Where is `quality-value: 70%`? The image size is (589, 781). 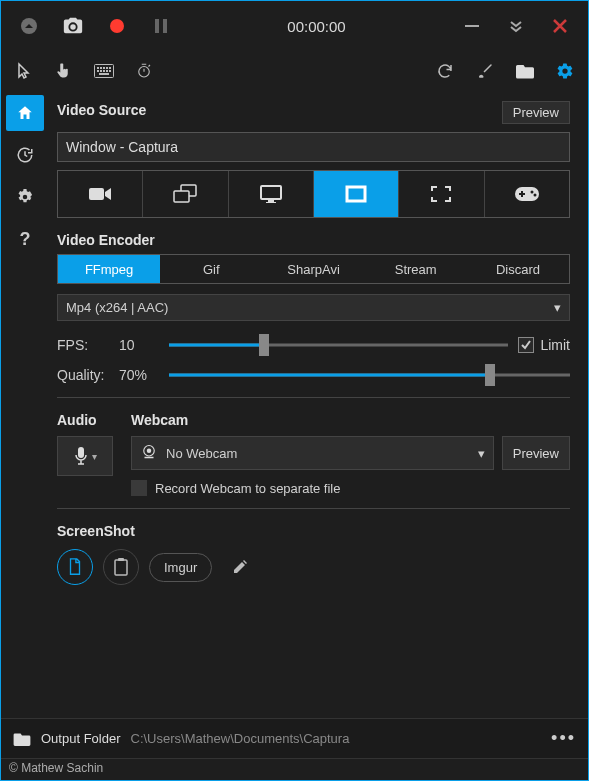 quality-value: 70% is located at coordinates (139, 375).